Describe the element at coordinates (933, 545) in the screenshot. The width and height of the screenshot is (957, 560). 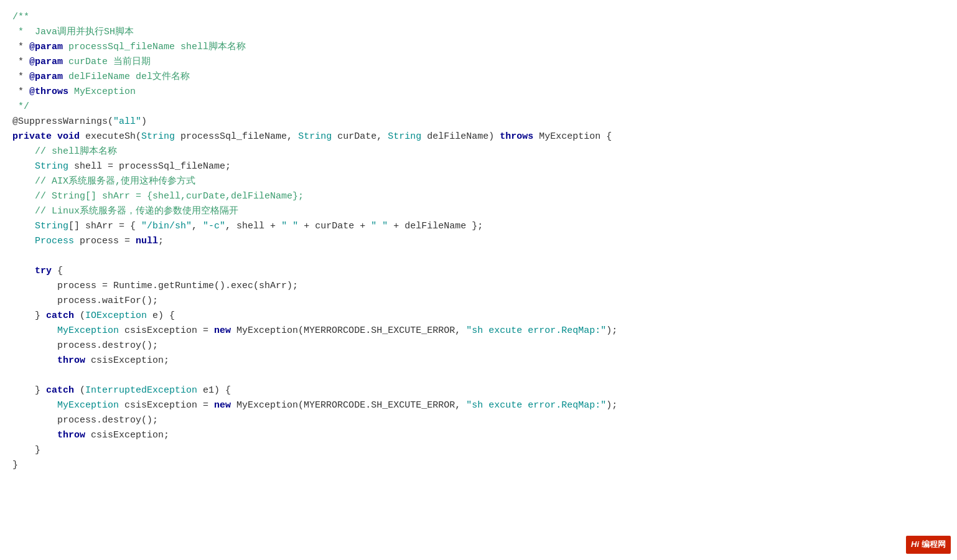
I see `watermark-text: 编程网` at that location.